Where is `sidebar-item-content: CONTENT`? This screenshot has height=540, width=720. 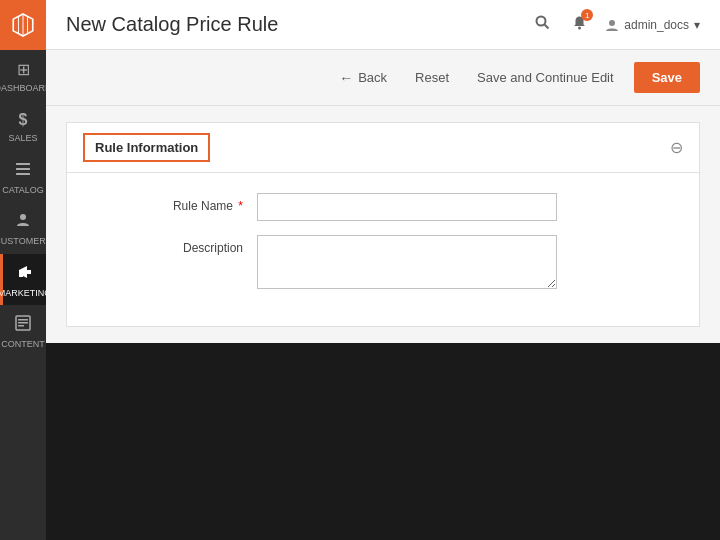 sidebar-item-content: CONTENT is located at coordinates (23, 330).